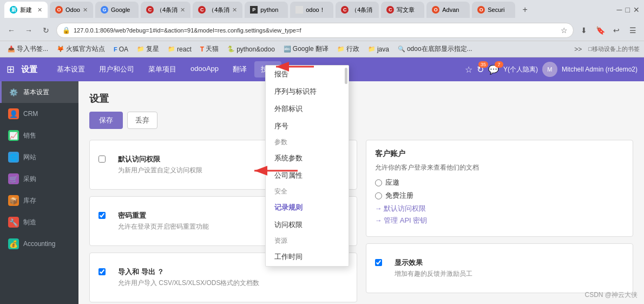 This screenshot has height=304, width=644. What do you see at coordinates (500, 183) in the screenshot?
I see `radio-invite: 应邀` at bounding box center [500, 183].